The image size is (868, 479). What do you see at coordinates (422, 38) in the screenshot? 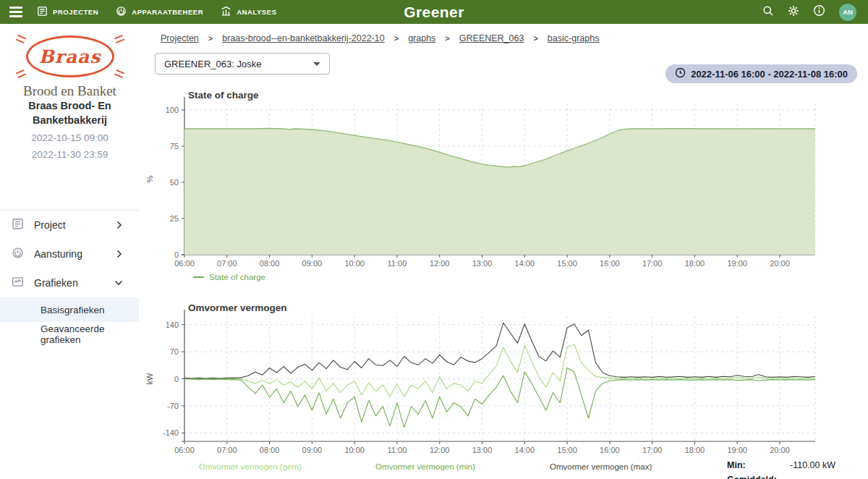
I see `breadcrumb-graphs: graphs` at bounding box center [422, 38].